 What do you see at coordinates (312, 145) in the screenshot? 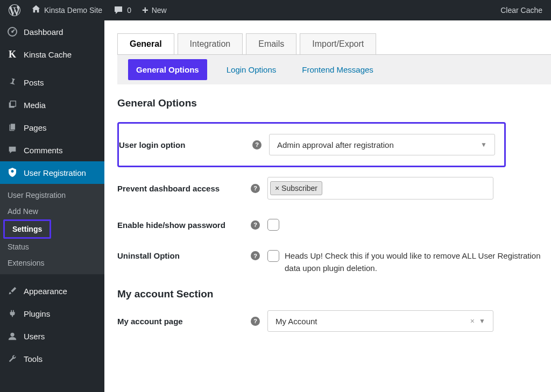
I see `user-login-option-highlight: User login option ? Admin approval after…` at bounding box center [312, 145].